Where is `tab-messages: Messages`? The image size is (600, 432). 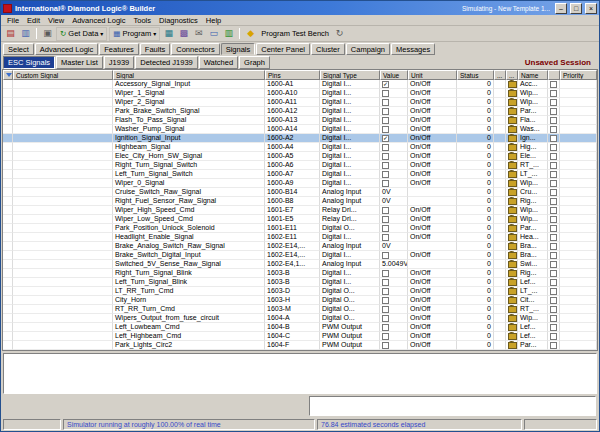 tab-messages: Messages is located at coordinates (413, 49).